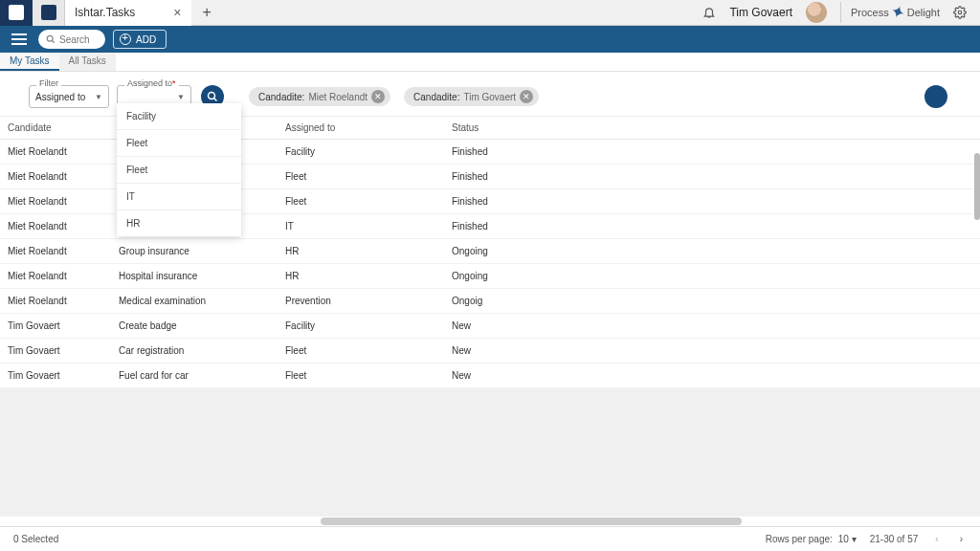 Image resolution: width=980 pixels, height=551 pixels. I want to click on dropdown-option: Facility, so click(179, 117).